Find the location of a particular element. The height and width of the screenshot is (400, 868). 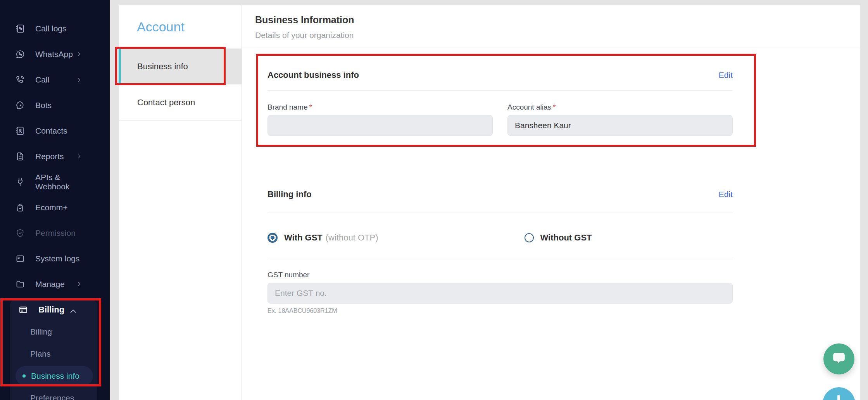

radio-label-suffix: (without OTP) is located at coordinates (352, 238).